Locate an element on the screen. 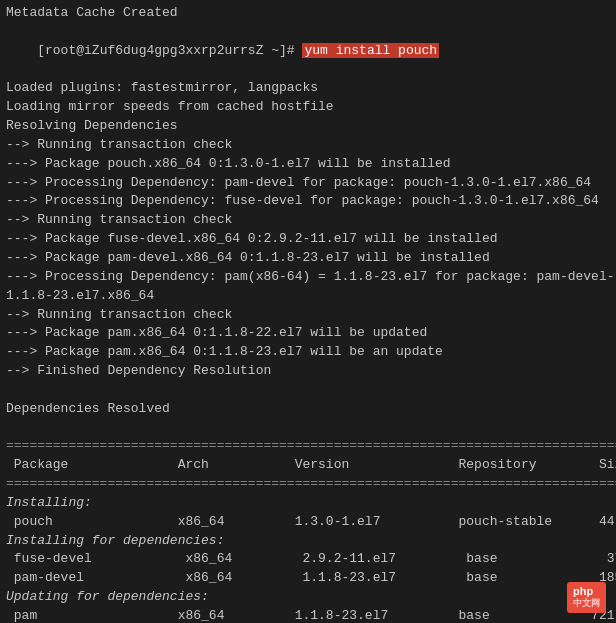 This screenshot has height=623, width=616. line-pam-devel-row: pam-devel x86_64 1.1.8-23.el7 base 185 k is located at coordinates (308, 578).